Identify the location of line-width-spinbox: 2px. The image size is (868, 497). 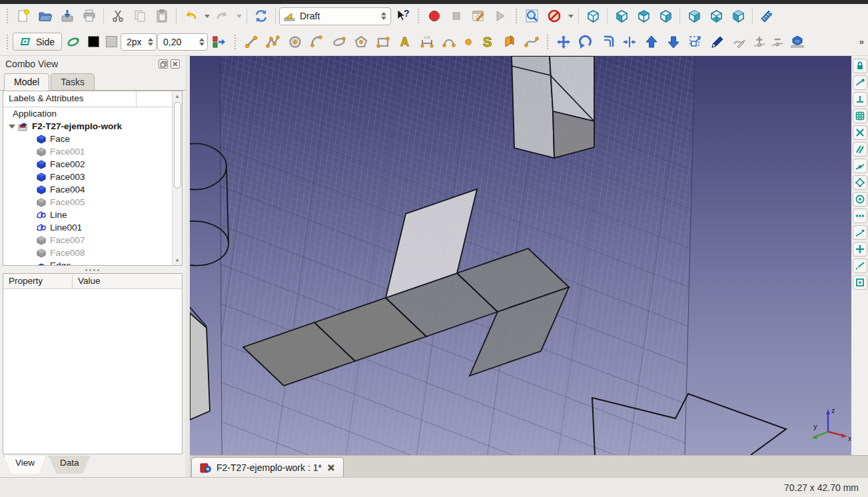
(139, 42).